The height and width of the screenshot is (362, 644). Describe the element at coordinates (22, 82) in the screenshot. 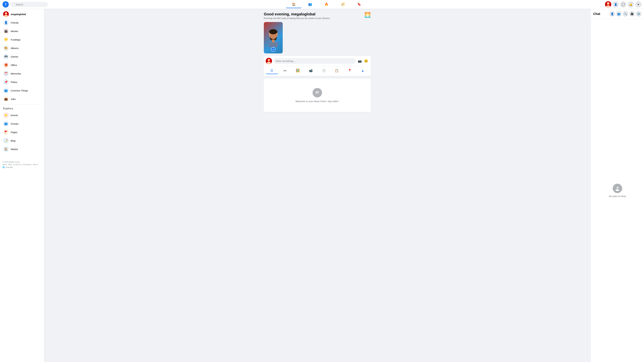

I see `sidebar-item-pokes: 📌 Pokes` at that location.